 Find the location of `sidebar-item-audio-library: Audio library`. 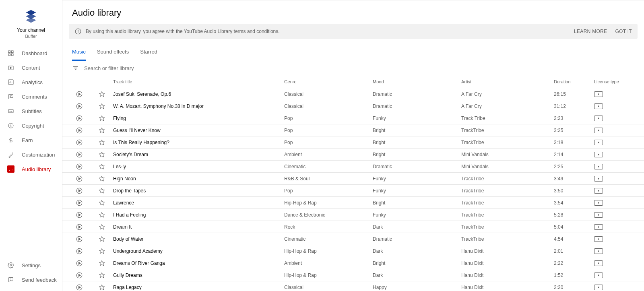

sidebar-item-audio-library: Audio library is located at coordinates (31, 169).